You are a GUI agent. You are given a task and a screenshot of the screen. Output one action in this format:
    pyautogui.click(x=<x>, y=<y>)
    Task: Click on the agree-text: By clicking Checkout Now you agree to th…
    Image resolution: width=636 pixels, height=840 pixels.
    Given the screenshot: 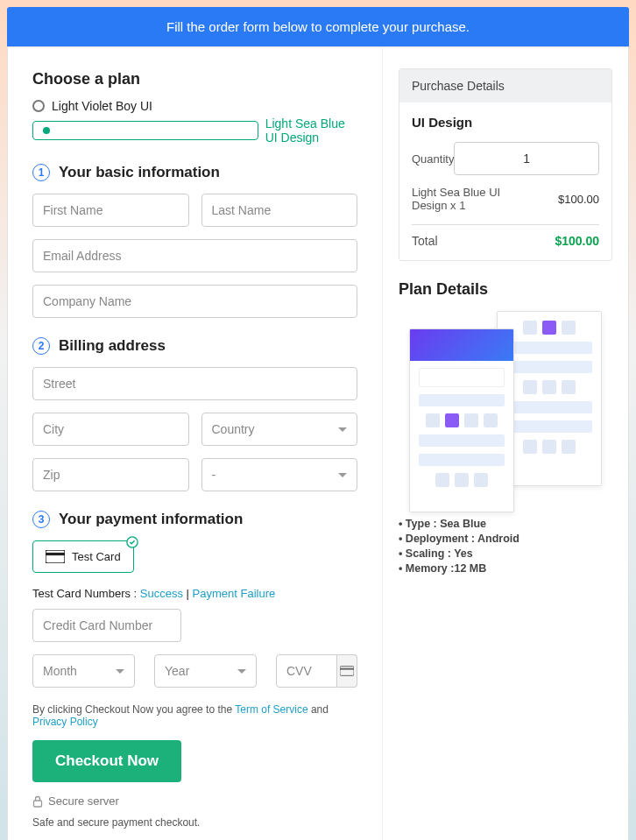 What is the action you would take?
    pyautogui.click(x=194, y=716)
    